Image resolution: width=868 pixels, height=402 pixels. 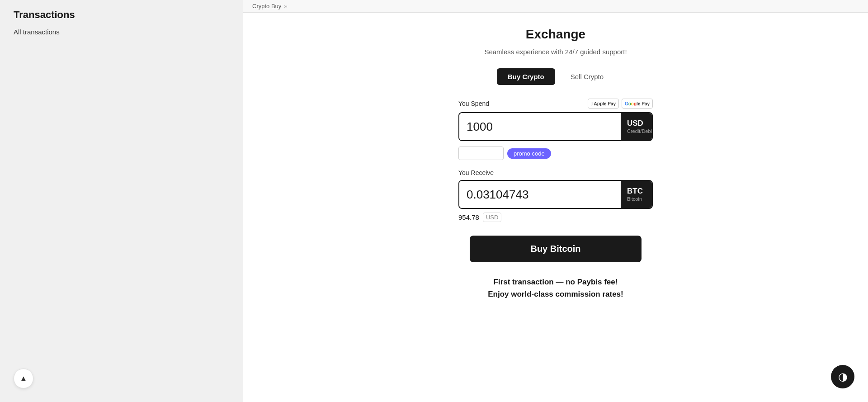 I want to click on theme-icon: ◑, so click(x=843, y=377).